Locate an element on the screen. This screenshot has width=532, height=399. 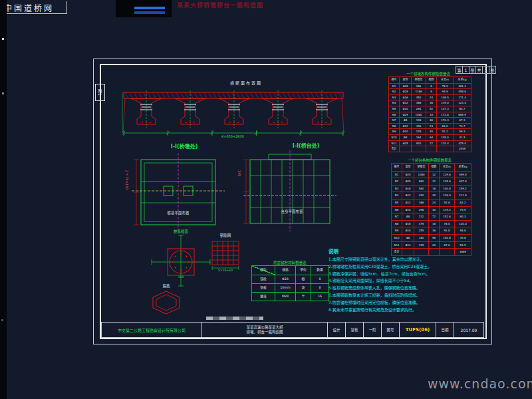
table-row: N9Φ102553691.856.6 is located at coordinates (431, 230).